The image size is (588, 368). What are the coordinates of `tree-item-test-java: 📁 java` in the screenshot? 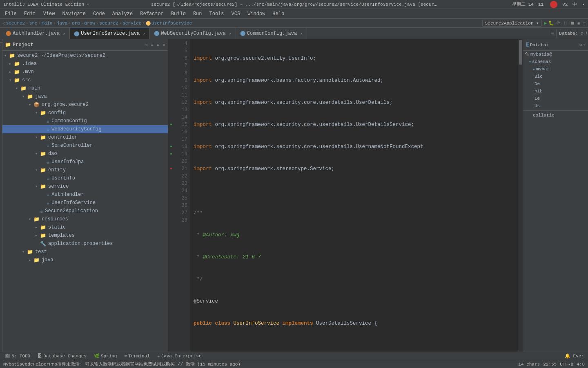 It's located at (85, 260).